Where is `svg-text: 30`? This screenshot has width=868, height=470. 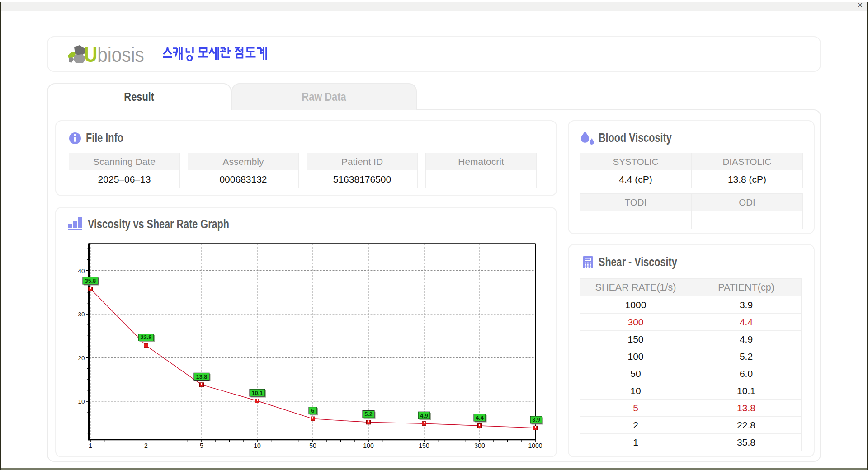 svg-text: 30 is located at coordinates (81, 315).